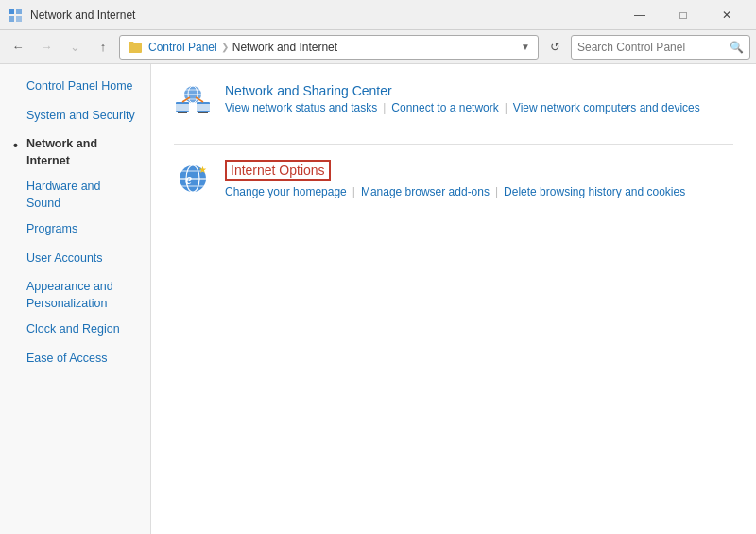 The height and width of the screenshot is (534, 756). What do you see at coordinates (193, 102) in the screenshot?
I see `nsc-svg-icon` at bounding box center [193, 102].